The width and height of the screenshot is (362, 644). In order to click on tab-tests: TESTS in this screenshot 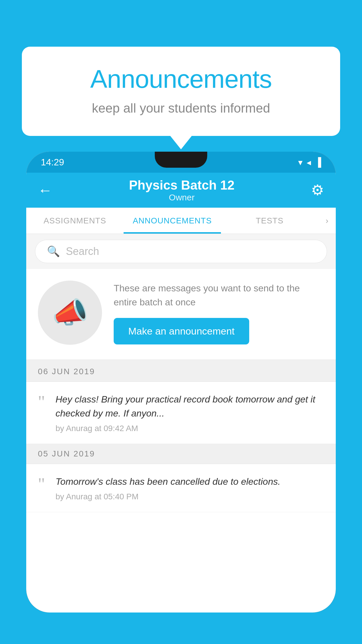, I will do `click(270, 220)`.